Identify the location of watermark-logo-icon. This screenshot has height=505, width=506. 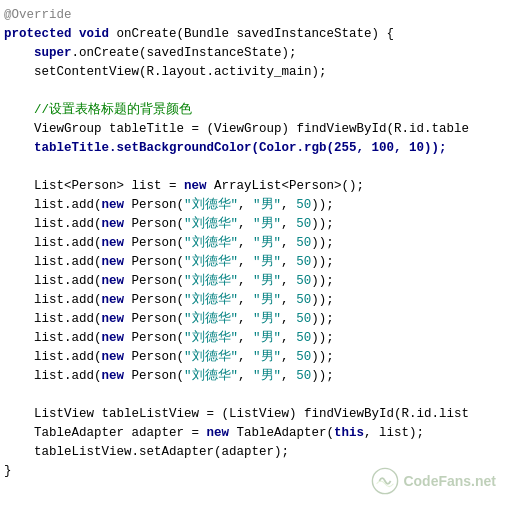
(385, 481).